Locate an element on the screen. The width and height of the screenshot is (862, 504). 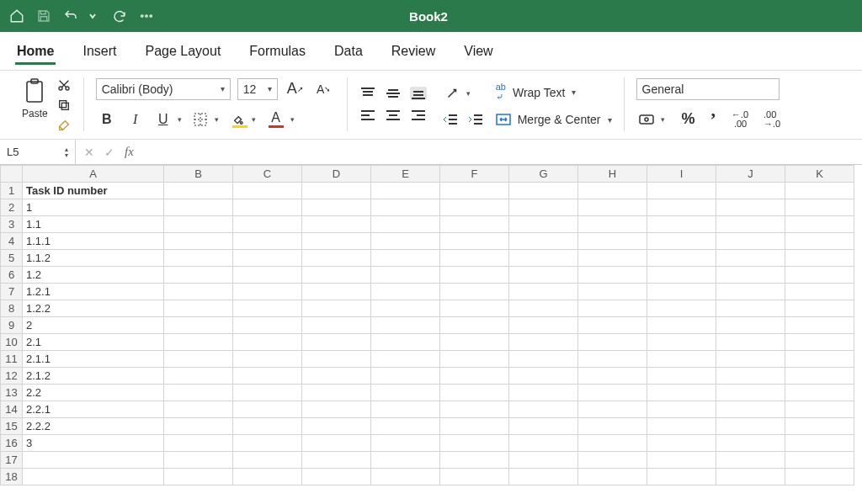
row-header: 14 is located at coordinates (12, 410).